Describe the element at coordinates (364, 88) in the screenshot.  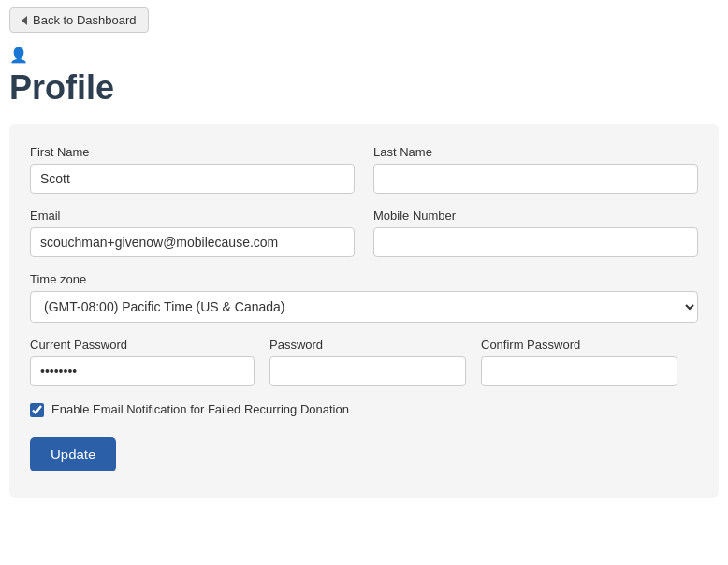
I see `page-title: Profile` at that location.